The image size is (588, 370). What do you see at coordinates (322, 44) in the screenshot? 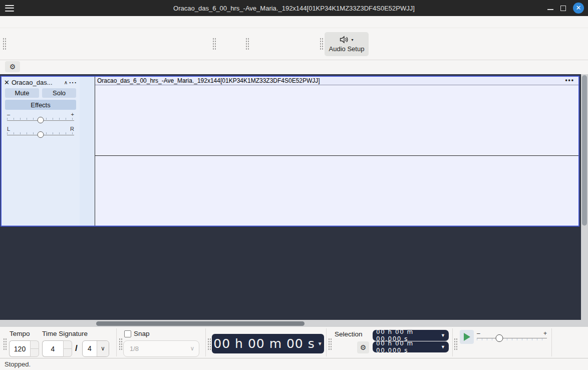
I see `audio-setup-grip` at bounding box center [322, 44].